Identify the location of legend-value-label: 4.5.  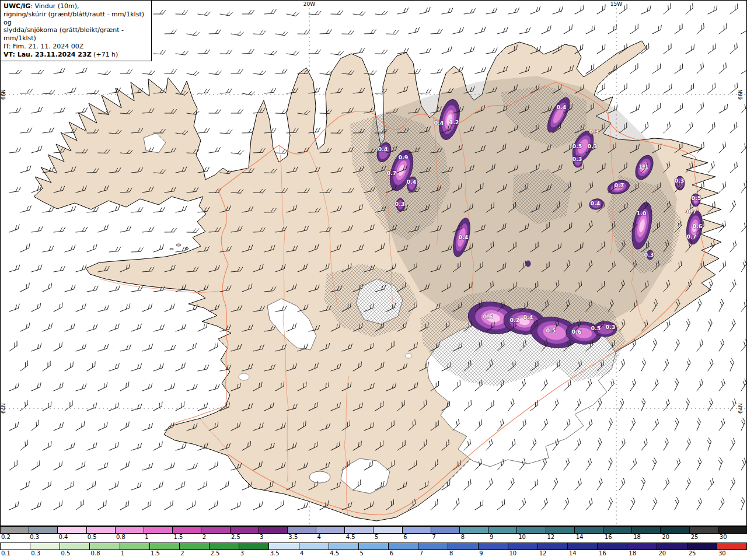
(359, 538).